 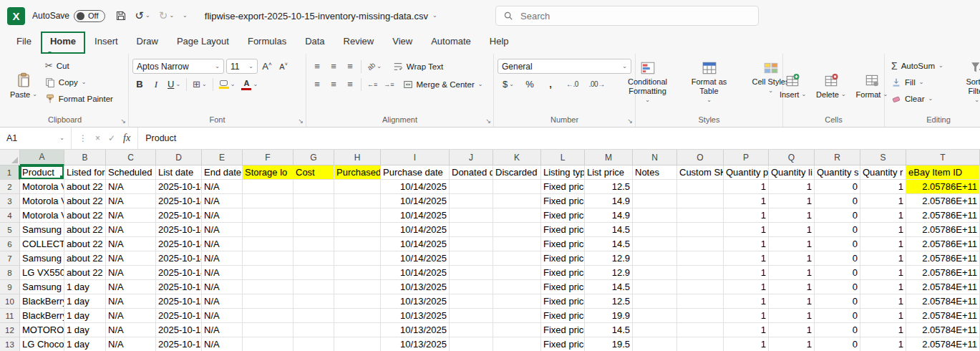 What do you see at coordinates (655, 302) in the screenshot?
I see `cell-N10` at bounding box center [655, 302].